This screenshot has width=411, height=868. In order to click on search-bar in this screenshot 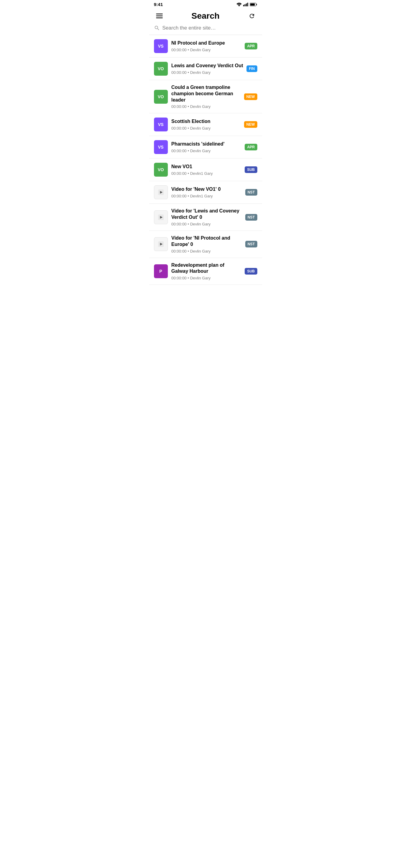, I will do `click(205, 30)`.